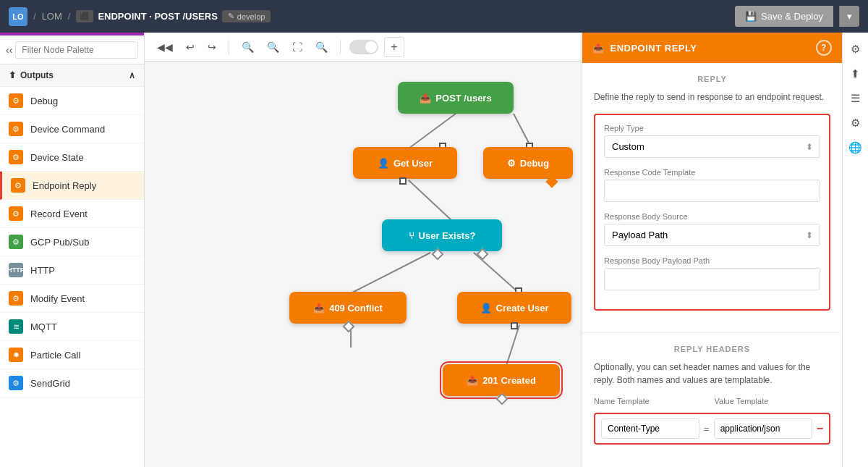  Describe the element at coordinates (321, 47) in the screenshot. I see `search-btn: 🔍` at that location.